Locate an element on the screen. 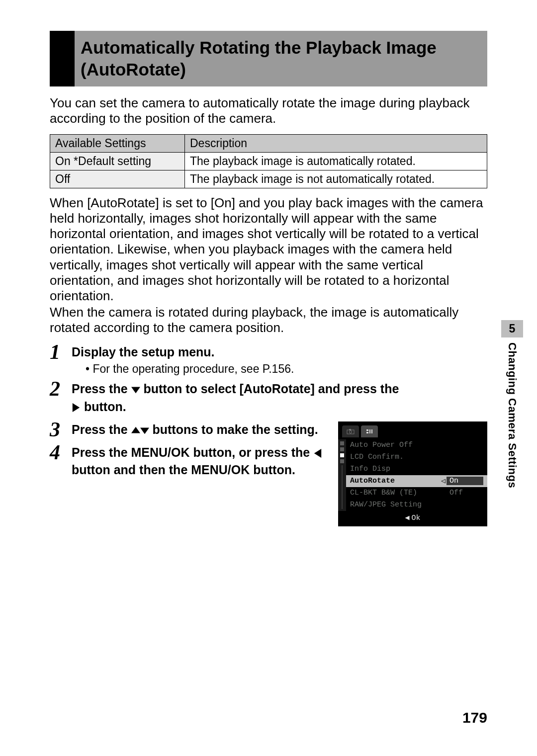 The width and height of the screenshot is (537, 756). step-number: 1 is located at coordinates (55, 352).